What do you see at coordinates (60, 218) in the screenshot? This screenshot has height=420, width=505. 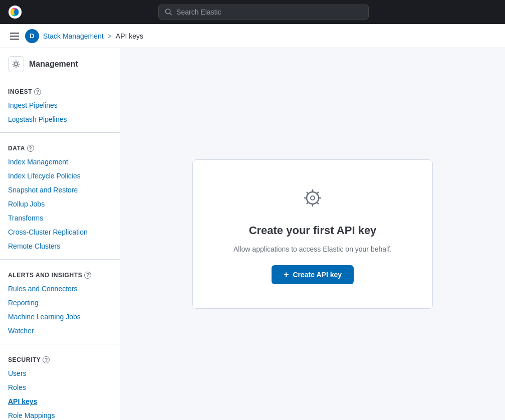 I see `sidebar-item-transforms: Transforms` at bounding box center [60, 218].